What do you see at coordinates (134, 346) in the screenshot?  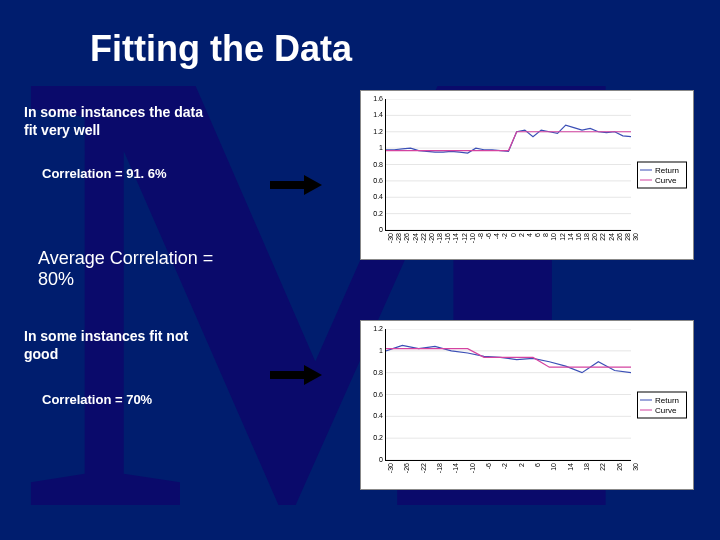 I see `intro-text-2: In some instances fit not good` at bounding box center [134, 346].